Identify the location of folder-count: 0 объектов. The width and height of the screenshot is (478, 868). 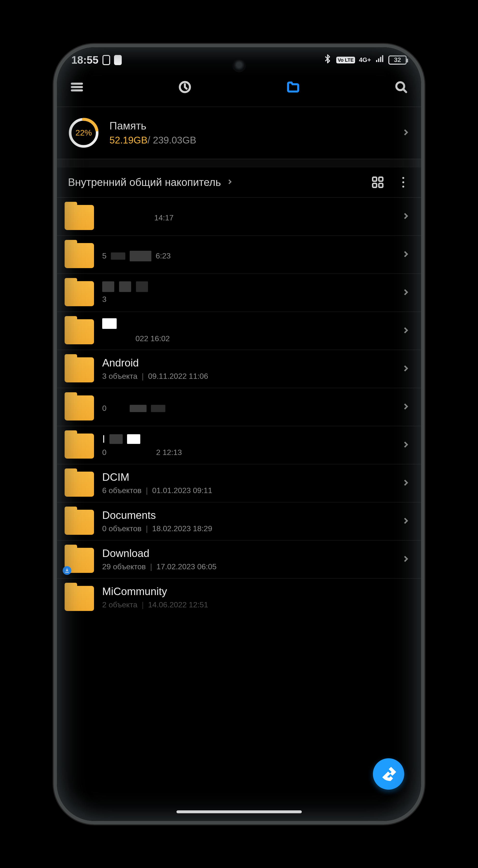
(122, 529).